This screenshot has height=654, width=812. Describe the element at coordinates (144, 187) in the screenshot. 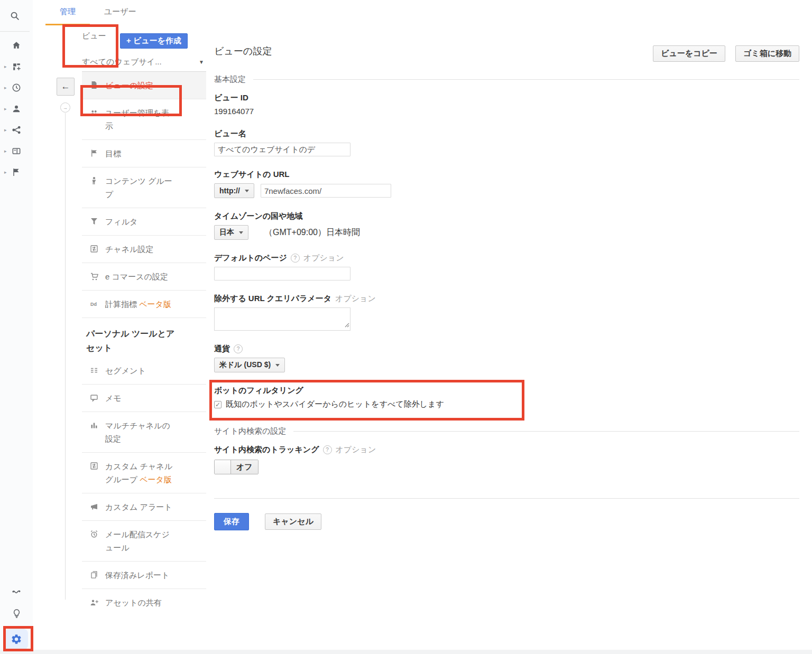

I see `view-menu-item-content-grouping: コンテンツ グループ` at that location.